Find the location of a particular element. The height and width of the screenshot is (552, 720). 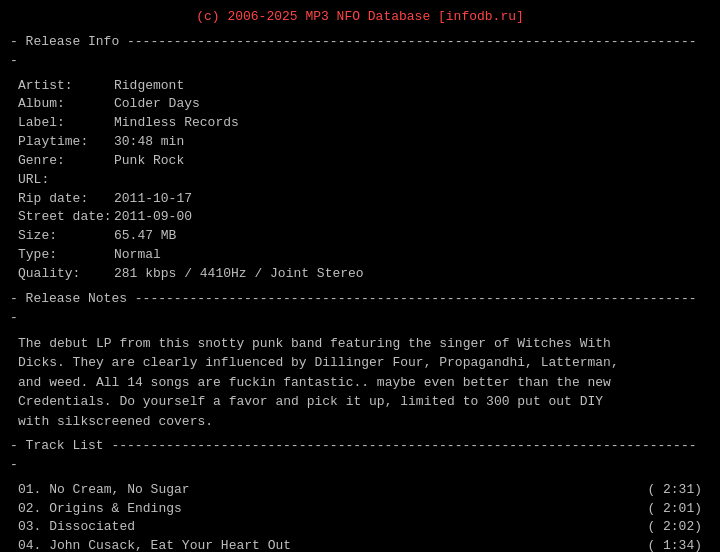

quality-row: Quality: 281 kbps / 4410Hz / Joint Stere… is located at coordinates (364, 274).